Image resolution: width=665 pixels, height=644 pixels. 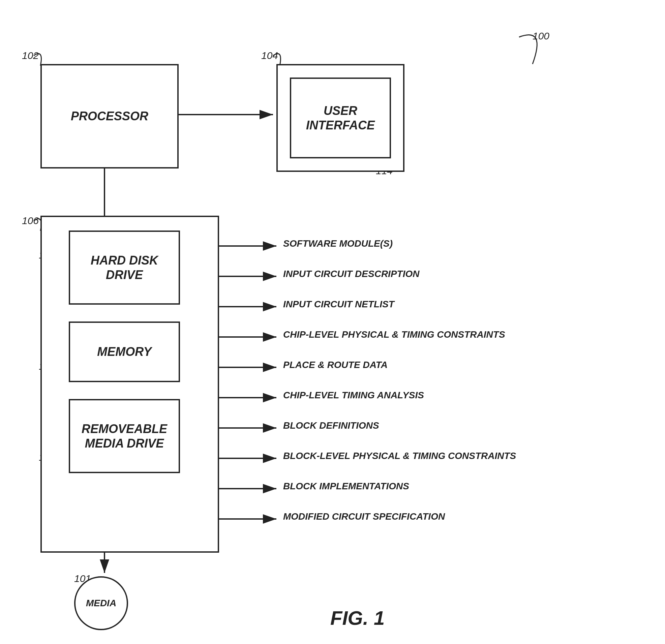 I want to click on removeable-media-box: REMOVEABLE MEDIA DRIVE, so click(x=124, y=436).